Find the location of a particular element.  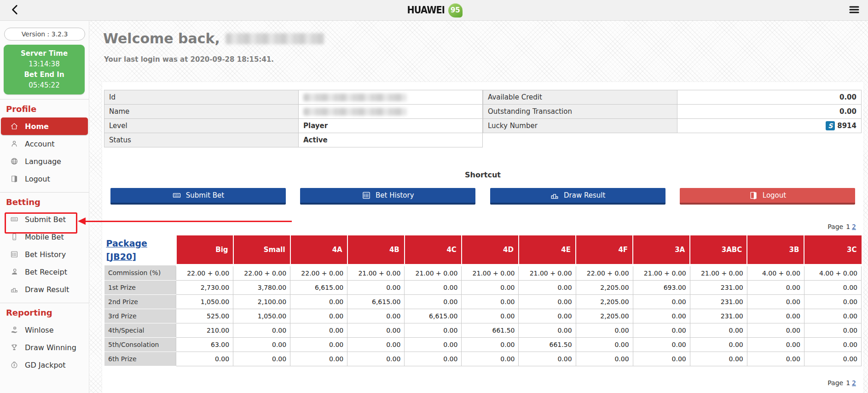

package-cell: 231.00 is located at coordinates (718, 287).